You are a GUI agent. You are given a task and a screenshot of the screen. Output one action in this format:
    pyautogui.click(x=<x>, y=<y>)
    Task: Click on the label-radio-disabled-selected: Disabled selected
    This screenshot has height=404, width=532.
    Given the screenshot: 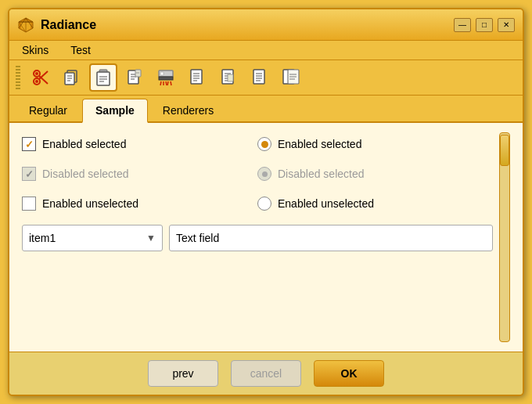 What is the action you would take?
    pyautogui.click(x=321, y=174)
    